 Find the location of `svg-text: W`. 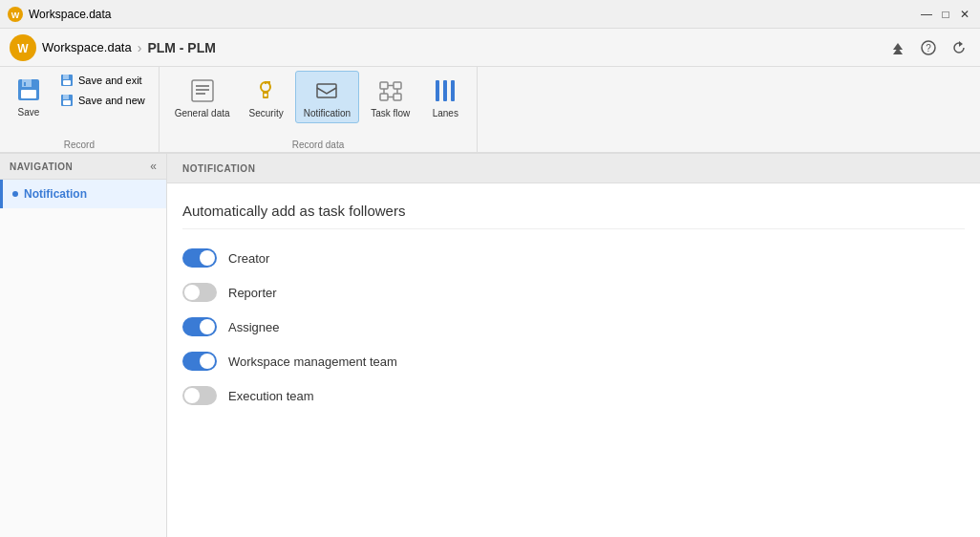

svg-text: W is located at coordinates (15, 15).